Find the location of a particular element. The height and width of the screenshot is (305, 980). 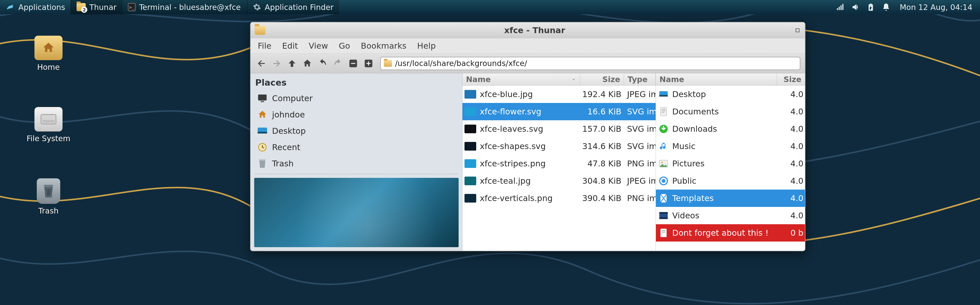

nav-forward-button is located at coordinates (277, 63).